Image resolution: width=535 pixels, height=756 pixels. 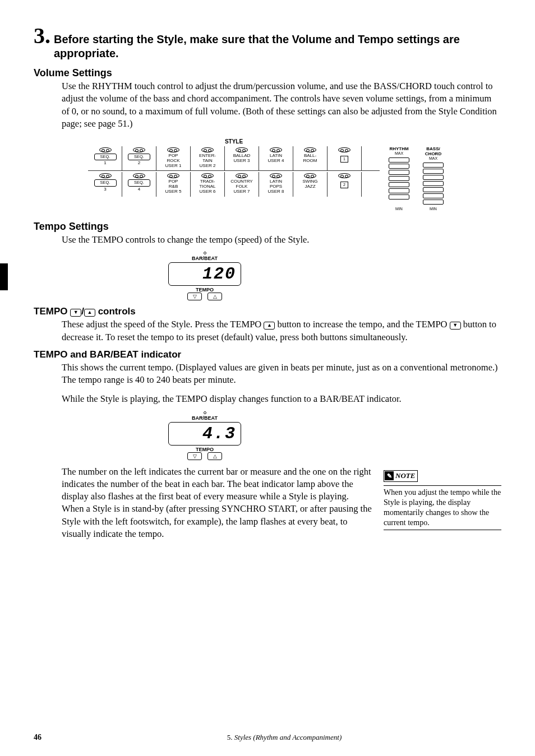 I want to click on rhythm-min: MIN, so click(x=399, y=208).